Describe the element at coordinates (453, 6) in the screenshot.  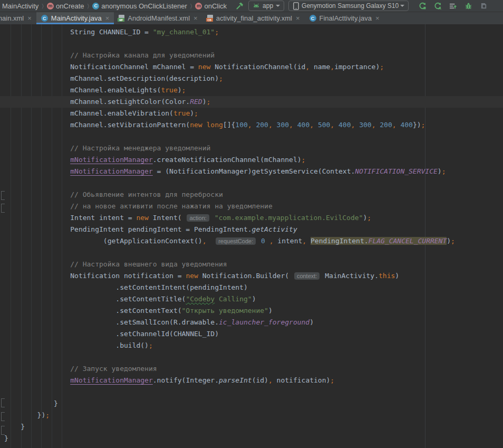
I see `run-actions: A` at that location.